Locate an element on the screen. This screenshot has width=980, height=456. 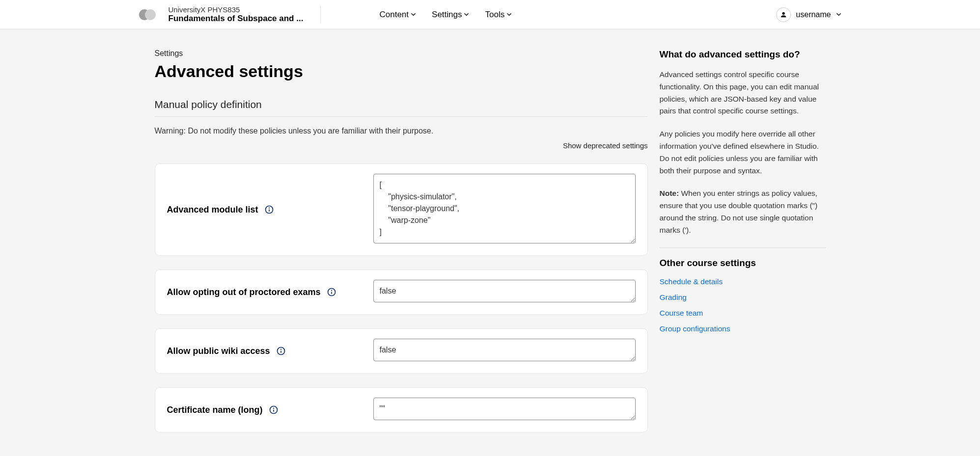
user-avatar-icon is located at coordinates (784, 15).